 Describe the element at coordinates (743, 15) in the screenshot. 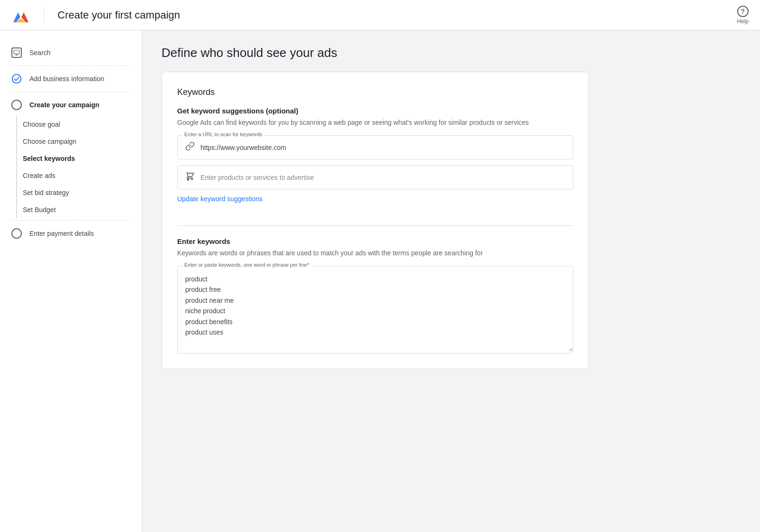

I see `help-button: ? Help` at that location.